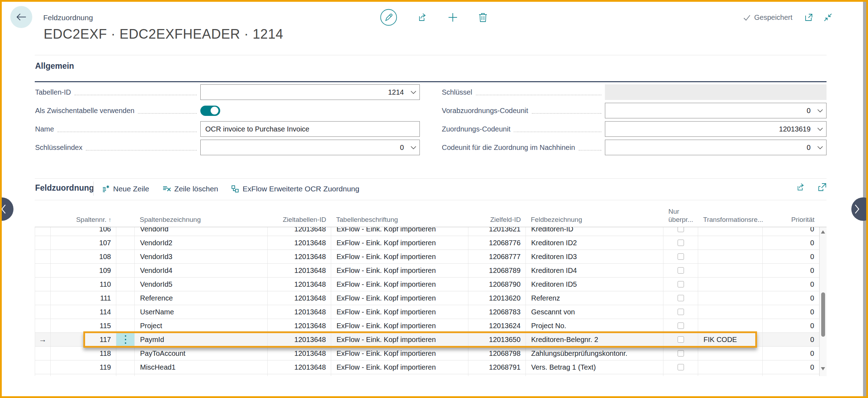 Image resolution: width=868 pixels, height=398 pixels. I want to click on scroll-up-icon, so click(823, 232).